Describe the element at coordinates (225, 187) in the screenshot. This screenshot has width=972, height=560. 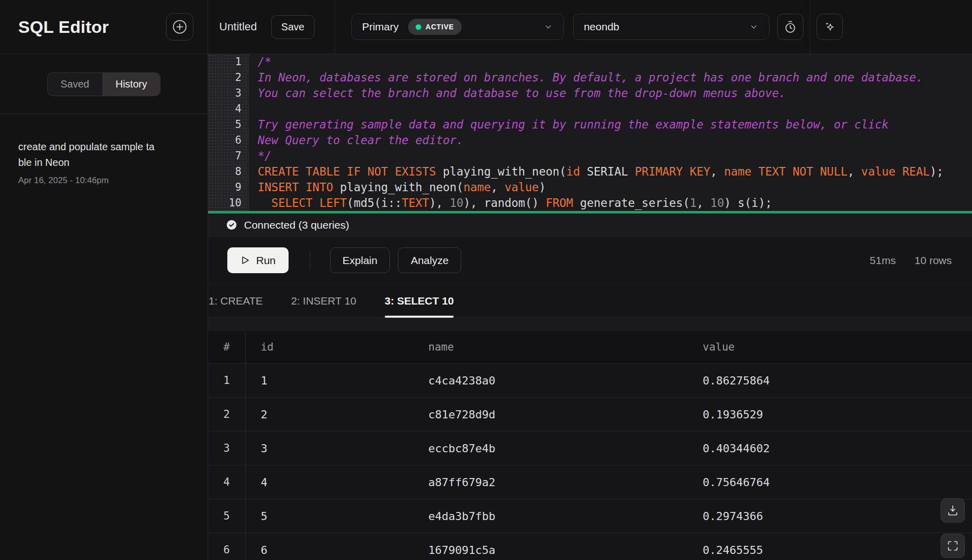
I see `line-number: 9` at that location.